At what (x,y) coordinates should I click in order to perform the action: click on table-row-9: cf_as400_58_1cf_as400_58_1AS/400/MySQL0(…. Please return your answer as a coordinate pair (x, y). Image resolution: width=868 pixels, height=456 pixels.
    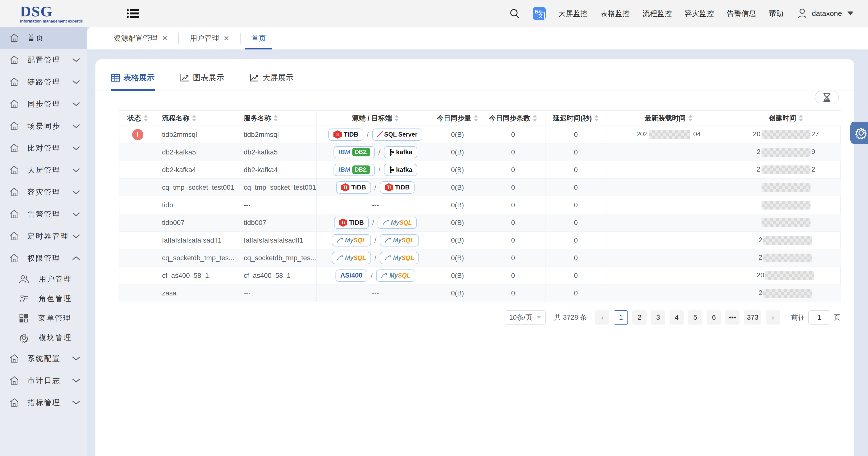
    Looking at the image, I should click on (480, 276).